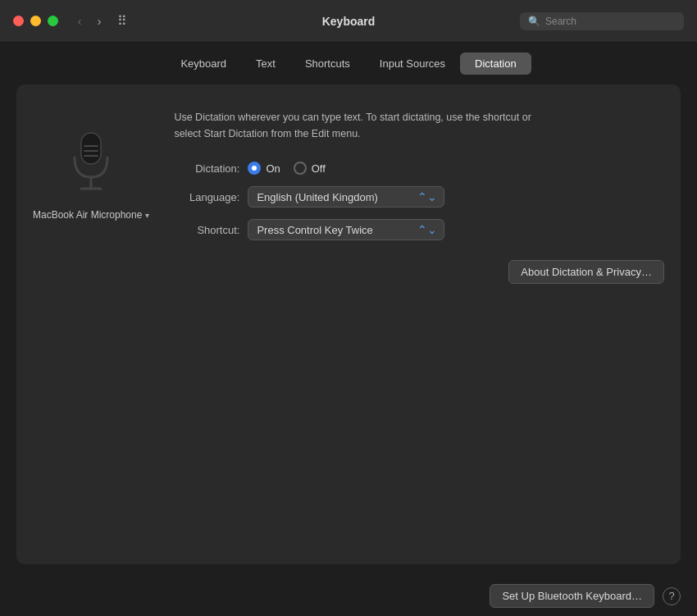 Image resolution: width=697 pixels, height=616 pixels. I want to click on search-input, so click(610, 21).